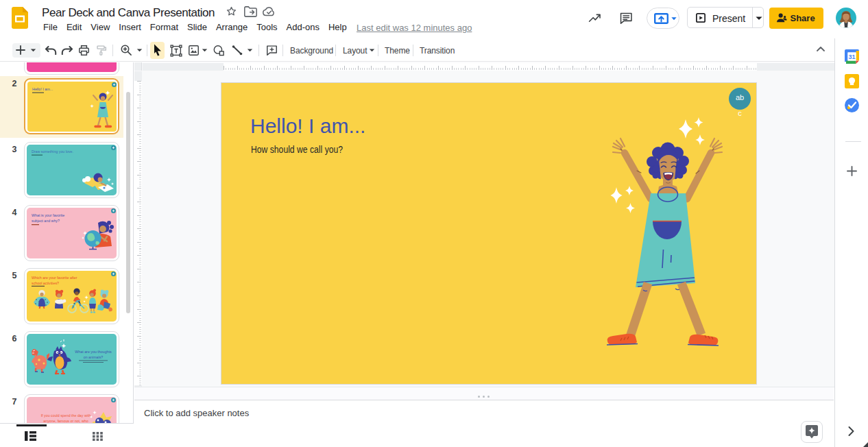 This screenshot has height=447, width=868. Describe the element at coordinates (43, 88) in the screenshot. I see `svg-text: Hello! I am...` at that location.